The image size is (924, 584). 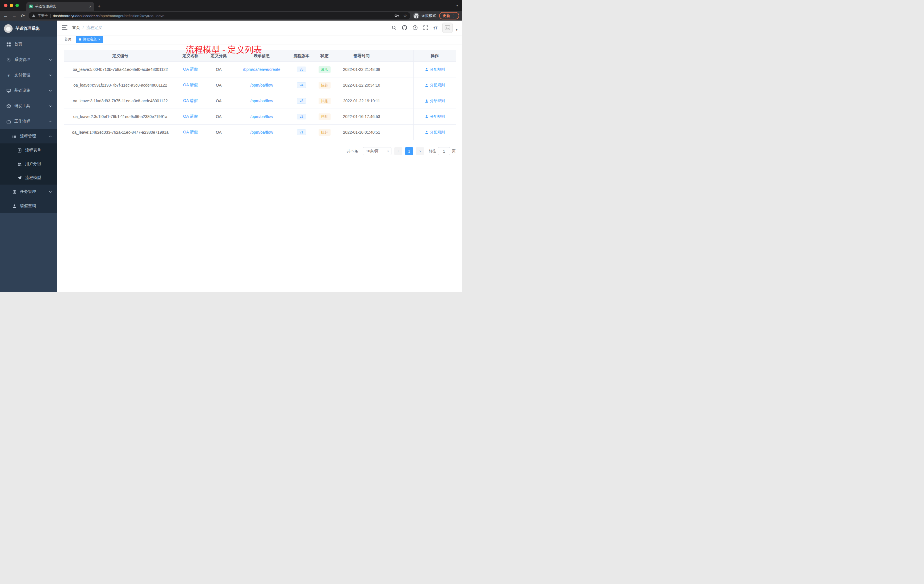 I want to click on browser-tab-strip: 芋道管理系统 × + ▾, so click(x=231, y=5).